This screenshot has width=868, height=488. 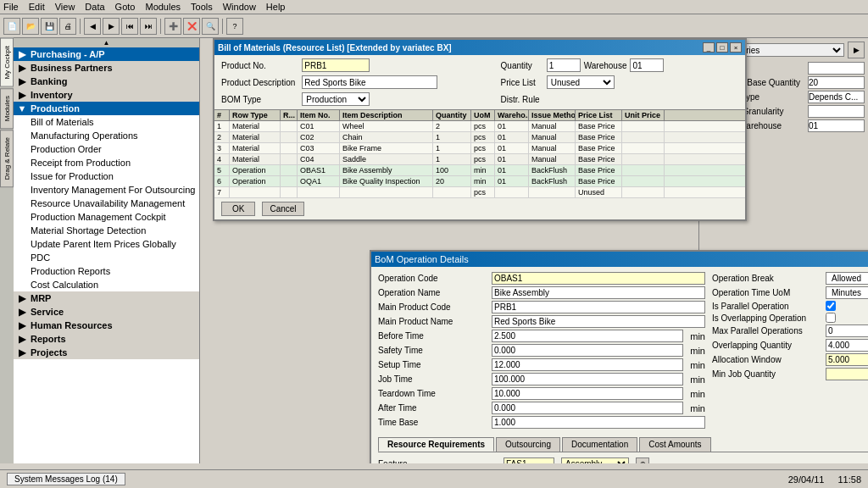 I want to click on bom-close-btn: ×, so click(x=736, y=47).